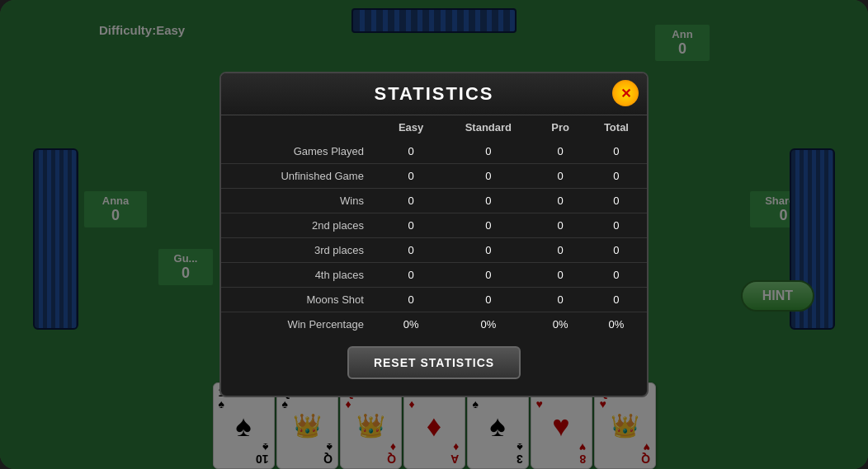 Image resolution: width=868 pixels, height=469 pixels. What do you see at coordinates (434, 363) in the screenshot?
I see `reset-statistics-button: RESET STATISTICS` at bounding box center [434, 363].